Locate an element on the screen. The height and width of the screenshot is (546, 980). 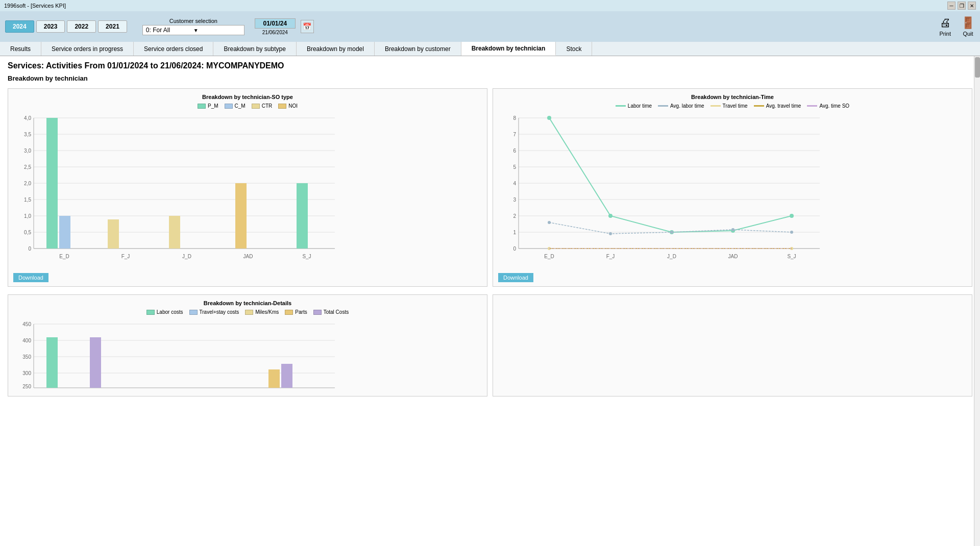
customer-value: 0: For All is located at coordinates (169, 30).